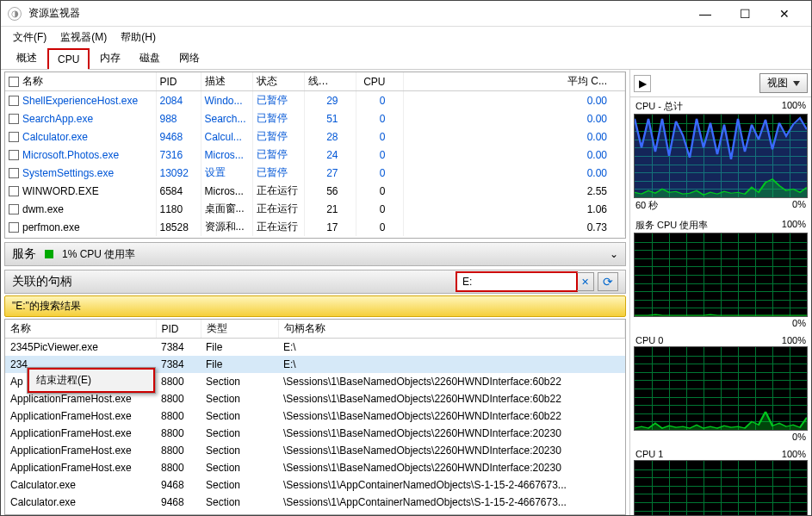 This screenshot has width=812, height=516. I want to click on process-row: Calculator.exe9468Calcul...已暂停2800.00, so click(315, 136).